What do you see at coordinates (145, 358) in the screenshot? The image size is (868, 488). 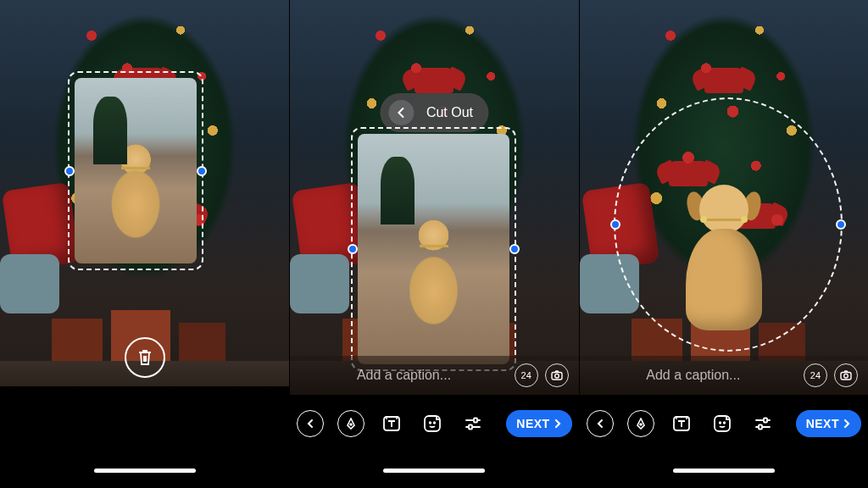 I see `delete-button` at bounding box center [145, 358].